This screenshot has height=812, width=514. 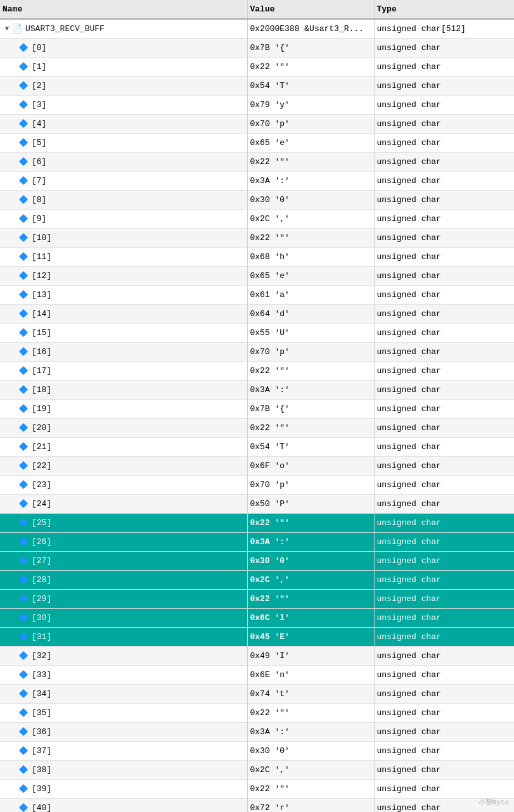 What do you see at coordinates (257, 580) in the screenshot?
I see `table-row: [28]0x2C ','unsigned char` at bounding box center [257, 580].